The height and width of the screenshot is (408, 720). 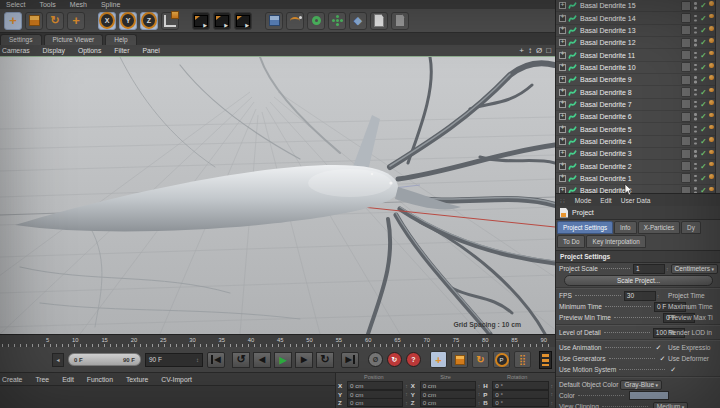 I want to click on object-row: Basal Dendrite 2 ✓, so click(x=638, y=166).